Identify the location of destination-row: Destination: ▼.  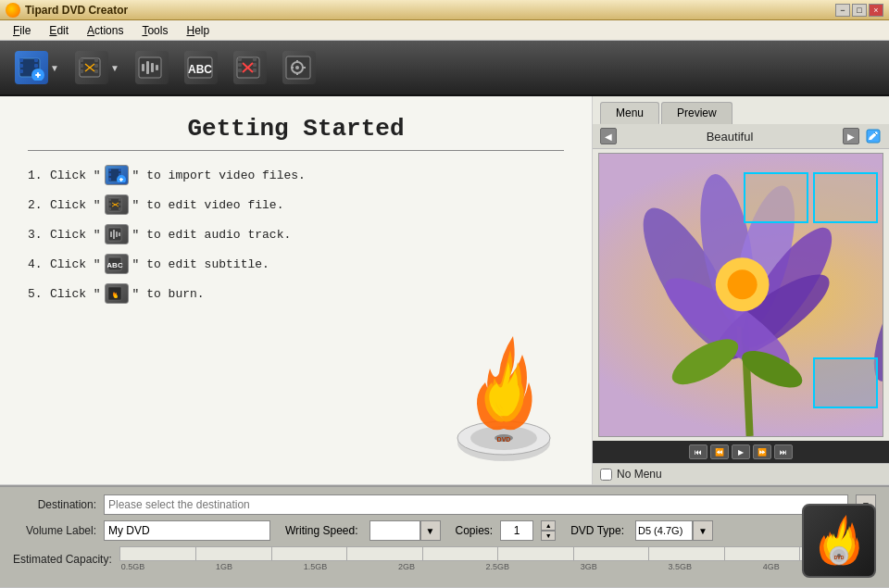
(444, 505).